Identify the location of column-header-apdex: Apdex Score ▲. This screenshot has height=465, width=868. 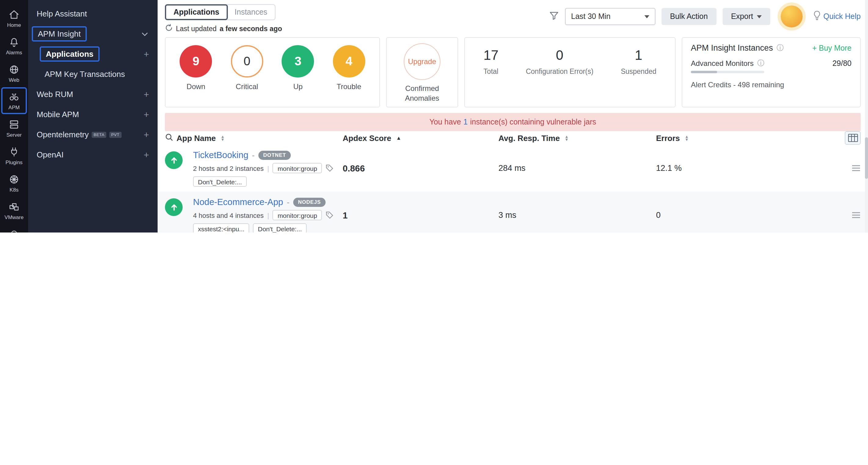
(421, 138).